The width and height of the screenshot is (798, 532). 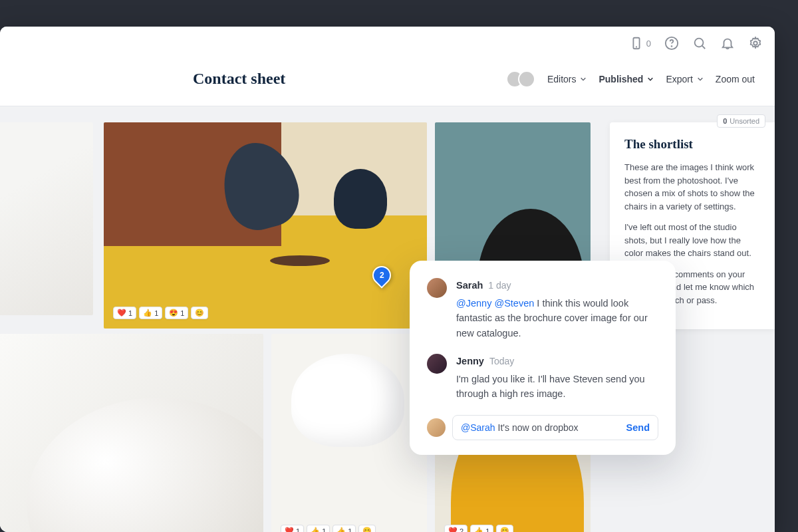 What do you see at coordinates (473, 303) in the screenshot?
I see `mention: @Jenny` at bounding box center [473, 303].